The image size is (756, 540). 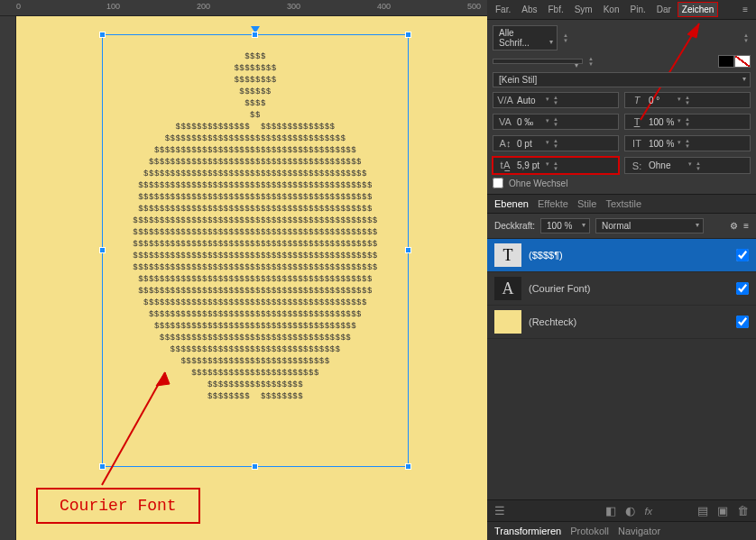 What do you see at coordinates (639, 531) in the screenshot?
I see `tab-navigator: Navigator` at bounding box center [639, 531].